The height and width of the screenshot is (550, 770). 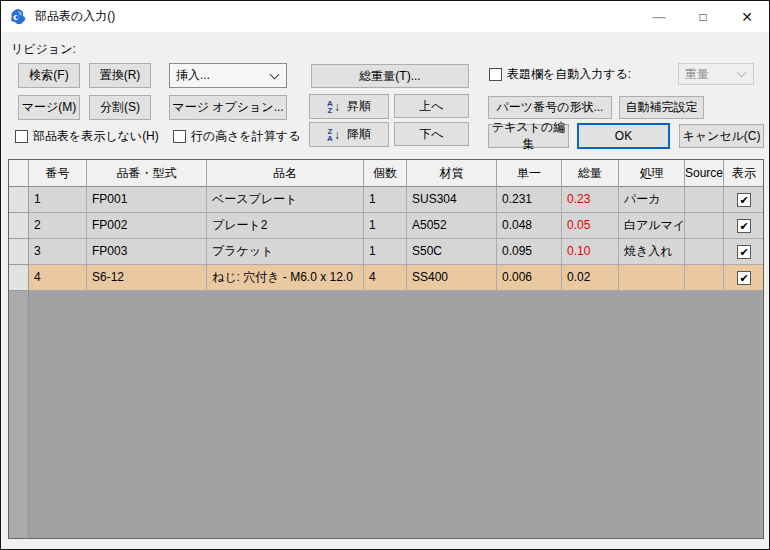 What do you see at coordinates (349, 106) in the screenshot?
I see `sort-ascending-button: AZ ↓ 昇順` at bounding box center [349, 106].